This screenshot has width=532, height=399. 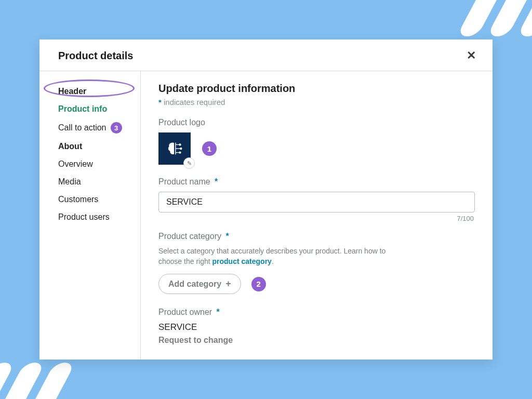 I want to click on sidebar-item-product-info: Product info, so click(x=90, y=109).